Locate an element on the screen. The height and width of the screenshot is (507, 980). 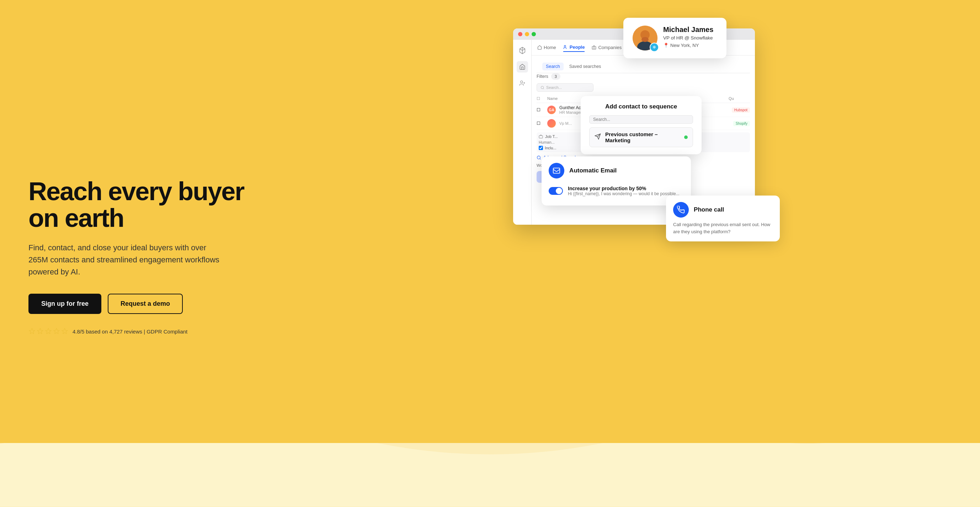
app-sidebar is located at coordinates (522, 132).